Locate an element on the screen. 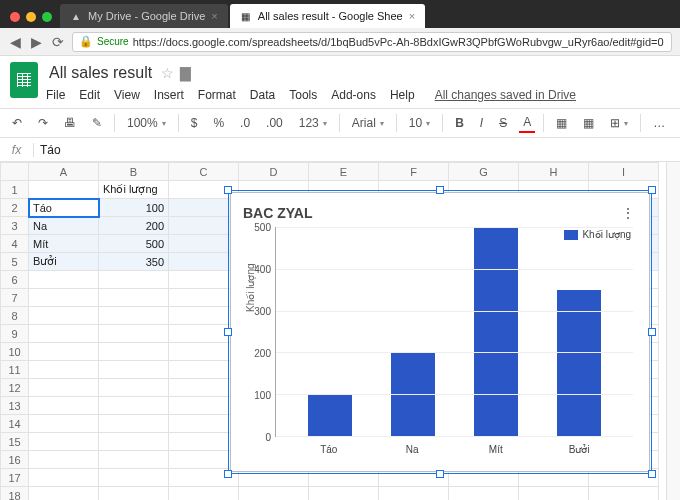  column-header: C is located at coordinates (204, 172).